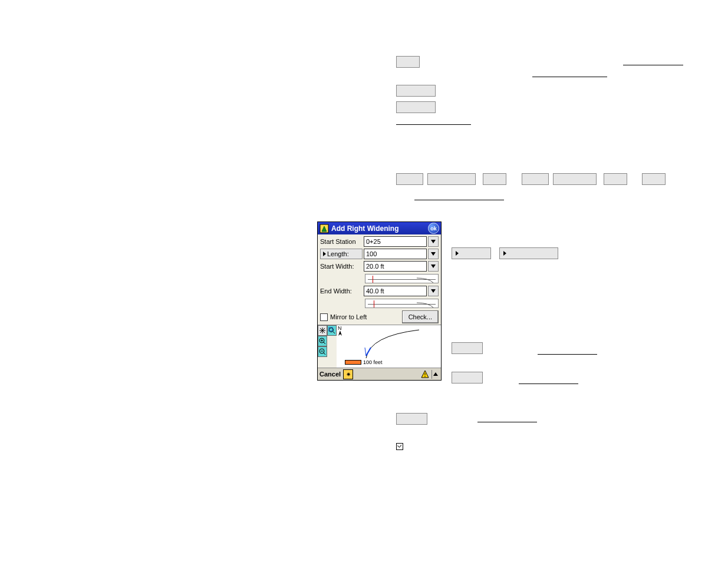 This screenshot has width=728, height=562. What do you see at coordinates (378, 229) in the screenshot?
I see `dialog-title: Add Right Widening` at bounding box center [378, 229].